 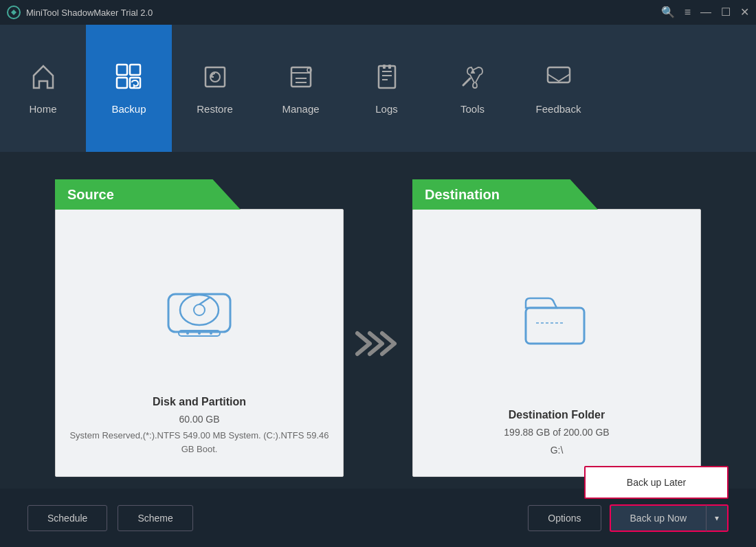 What do you see at coordinates (199, 443) in the screenshot?
I see `source-desc: System Reserved,(*:).NTFS 549.00 MB Syst…` at bounding box center [199, 443].